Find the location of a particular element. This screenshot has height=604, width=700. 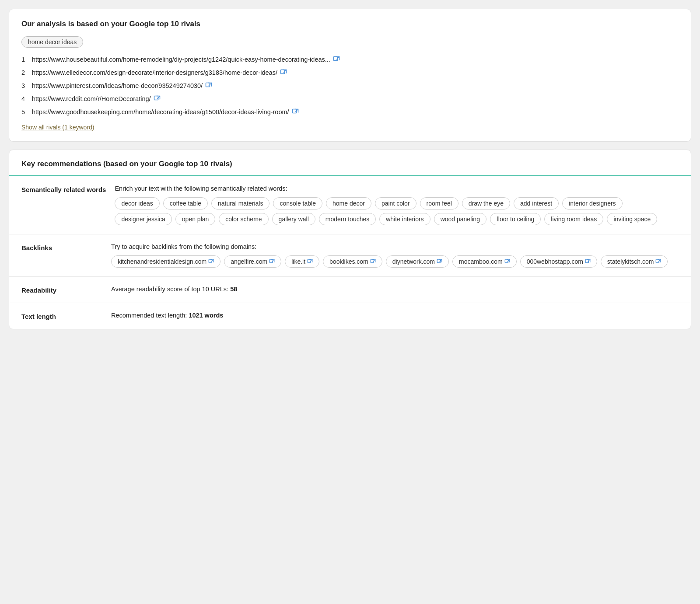

readability-score-value: 58 is located at coordinates (234, 289).